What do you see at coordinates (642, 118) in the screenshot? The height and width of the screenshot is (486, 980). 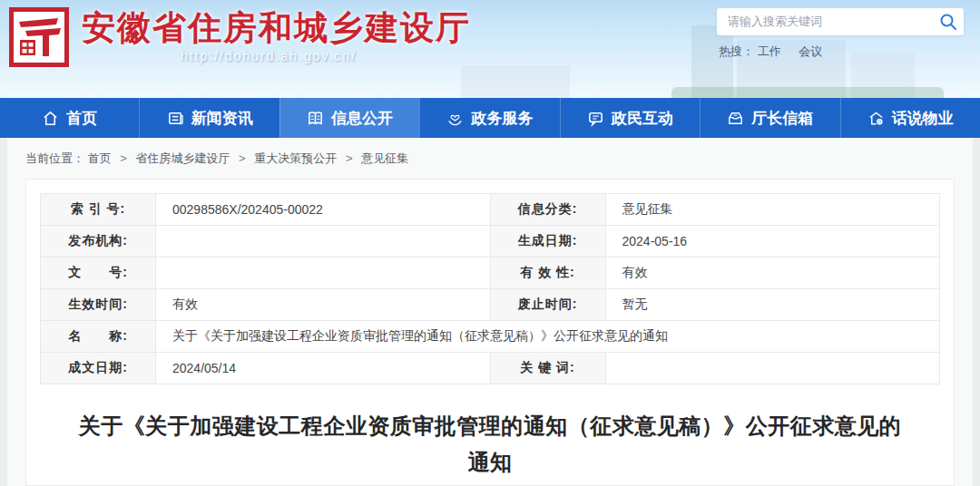 I see `nav-item-label: 政民互动` at bounding box center [642, 118].